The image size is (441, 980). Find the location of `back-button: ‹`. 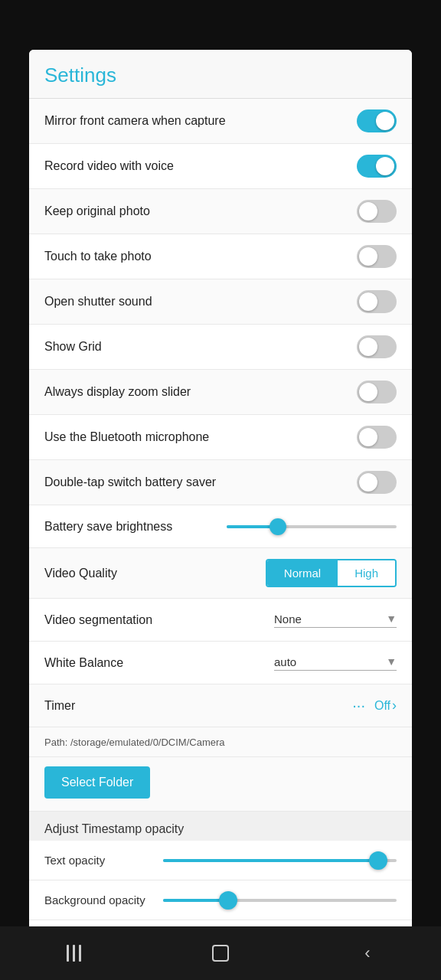

back-button: ‹ is located at coordinates (368, 953).